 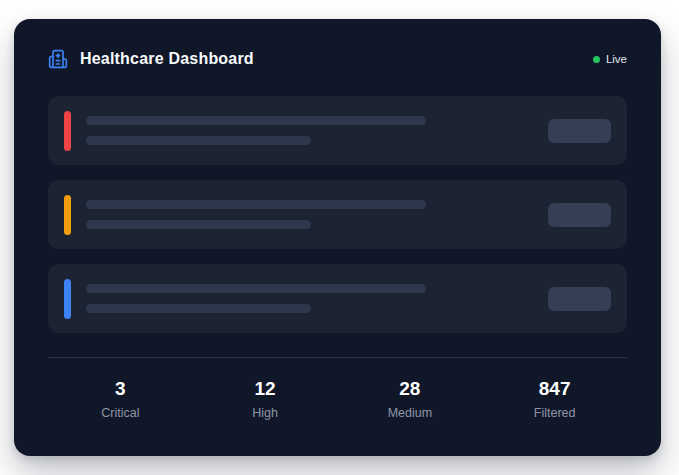 What do you see at coordinates (338, 358) in the screenshot?
I see `footer-divider` at bounding box center [338, 358].